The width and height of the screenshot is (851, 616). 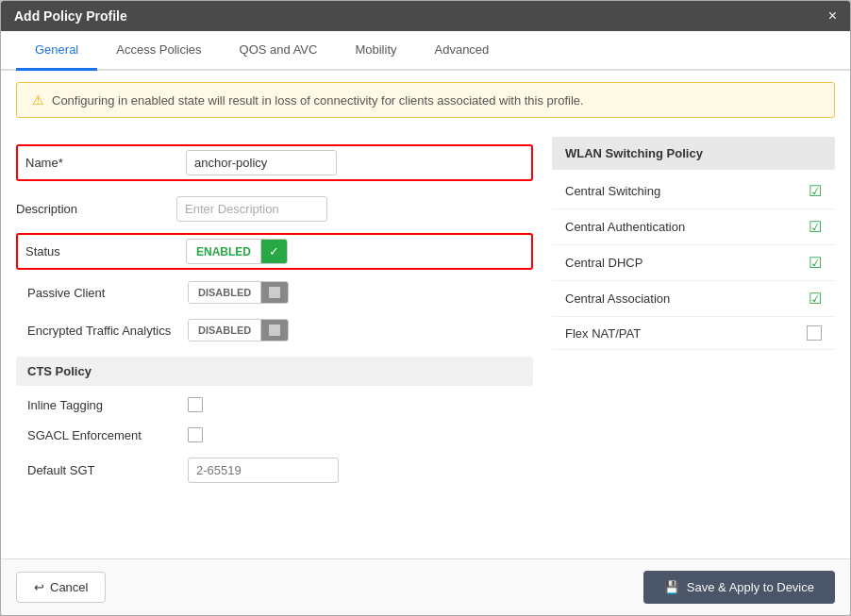 I want to click on cts-section-header: CTS Policy, so click(x=275, y=372).